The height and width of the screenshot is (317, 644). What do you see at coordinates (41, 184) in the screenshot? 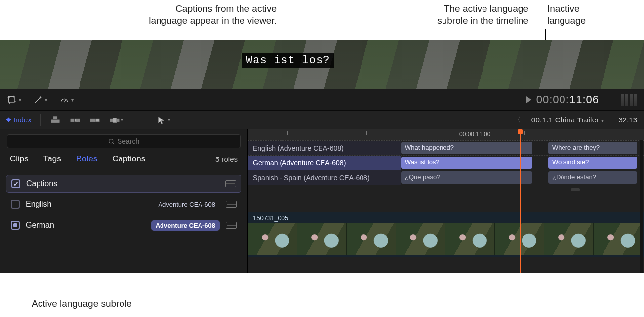
I see `role-label-captions: Captions` at bounding box center [41, 184].